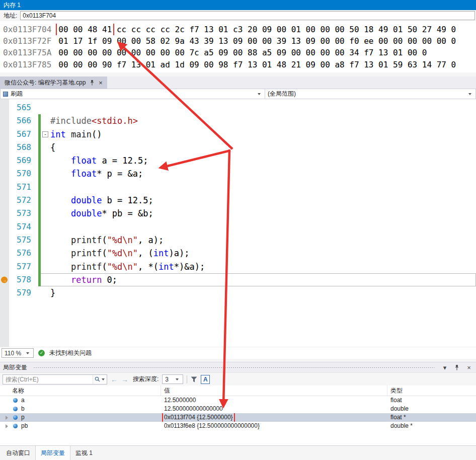 Image resolution: width=476 pixels, height=460 pixels. I want to click on variable-row-b: b12.500000000000000double, so click(238, 409).